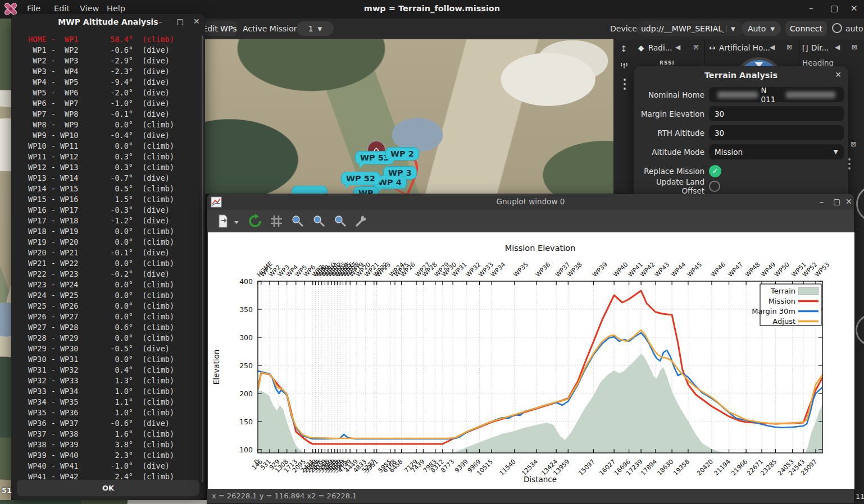 The image size is (864, 504). I want to click on auto-label: auto, so click(854, 29).